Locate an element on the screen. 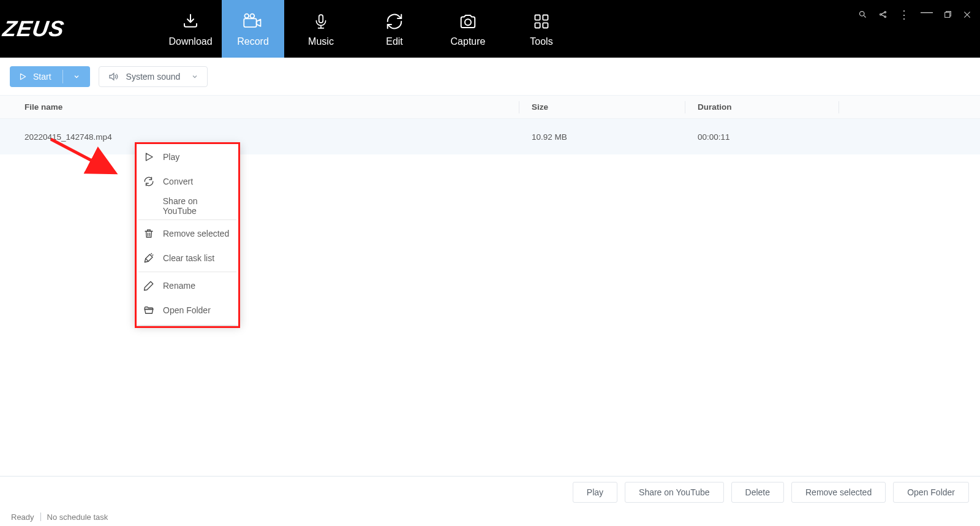 The width and height of the screenshot is (980, 526). window-controls: ⋮ — is located at coordinates (915, 15).